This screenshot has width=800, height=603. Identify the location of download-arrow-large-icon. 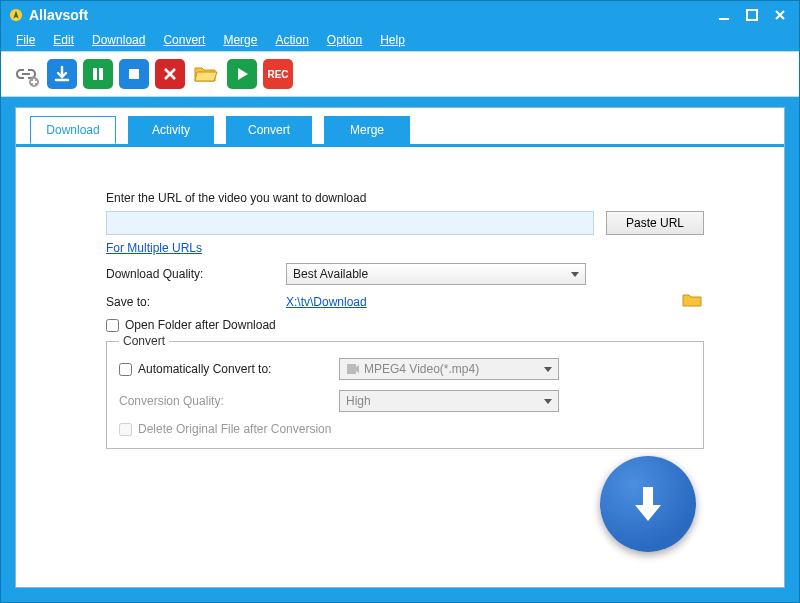
(648, 504).